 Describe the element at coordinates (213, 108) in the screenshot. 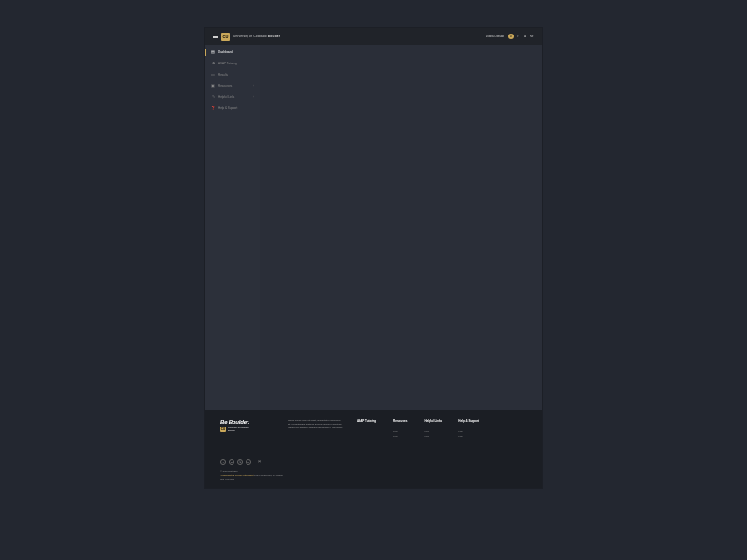

I see `sidebar-item-icon: ❓` at that location.